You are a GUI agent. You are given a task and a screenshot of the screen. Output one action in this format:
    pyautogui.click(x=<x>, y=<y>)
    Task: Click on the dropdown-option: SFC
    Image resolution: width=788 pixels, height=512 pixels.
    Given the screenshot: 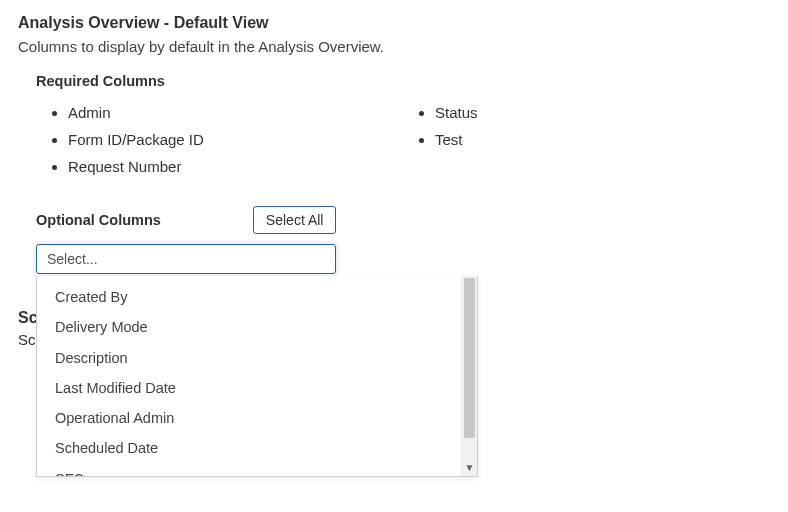 What is the action you would take?
    pyautogui.click(x=249, y=470)
    